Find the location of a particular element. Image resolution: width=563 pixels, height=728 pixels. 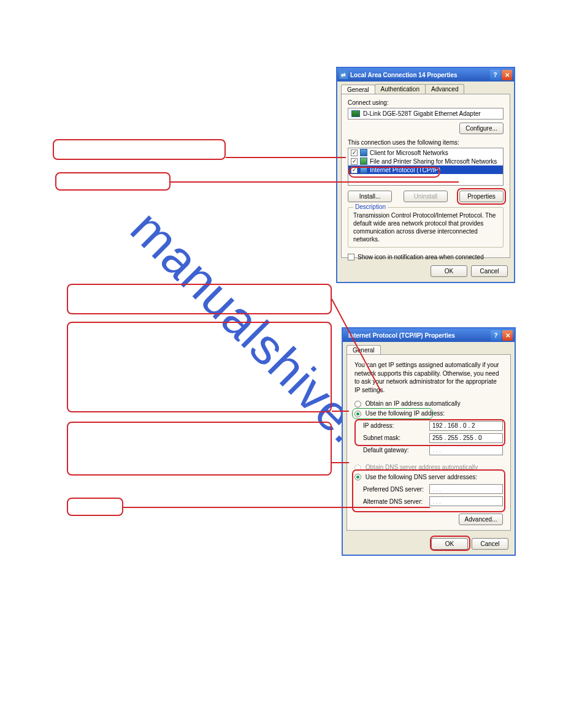

subnet-row: Subnet mask: 255 . 255 . 255 . 0 is located at coordinates (433, 438).